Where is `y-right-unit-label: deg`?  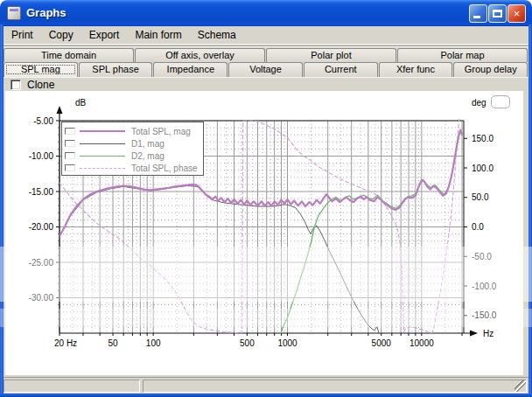
y-right-unit-label: deg is located at coordinates (480, 103).